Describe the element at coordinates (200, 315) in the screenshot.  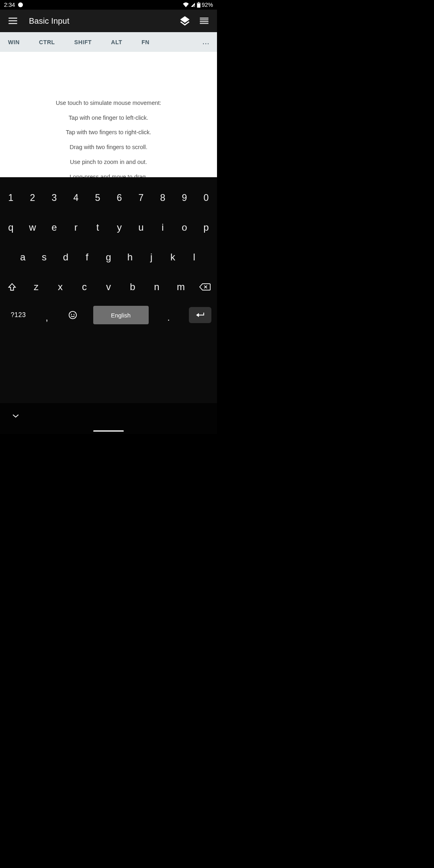
I see `enter-icon` at that location.